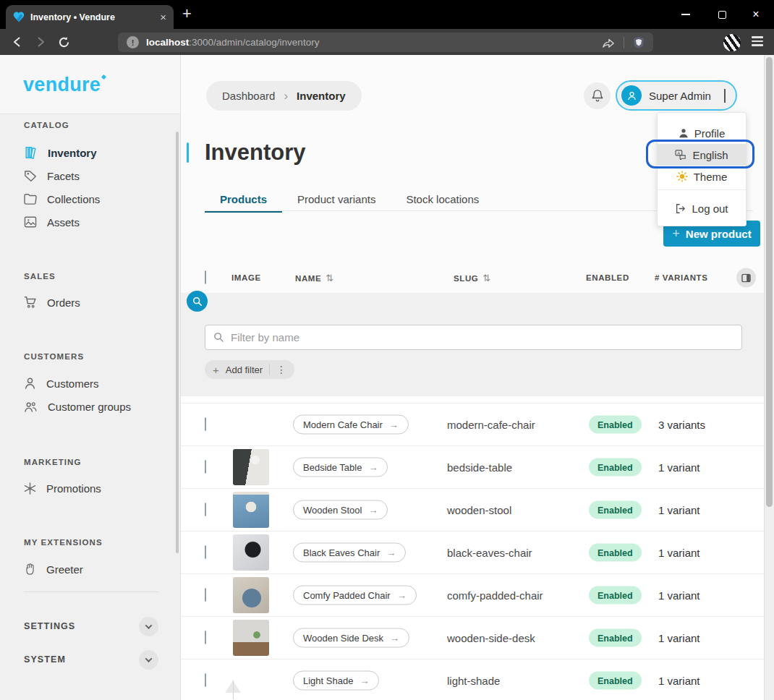 This screenshot has width=774, height=700. What do you see at coordinates (683, 95) in the screenshot?
I see `user-name: Super Admin` at bounding box center [683, 95].